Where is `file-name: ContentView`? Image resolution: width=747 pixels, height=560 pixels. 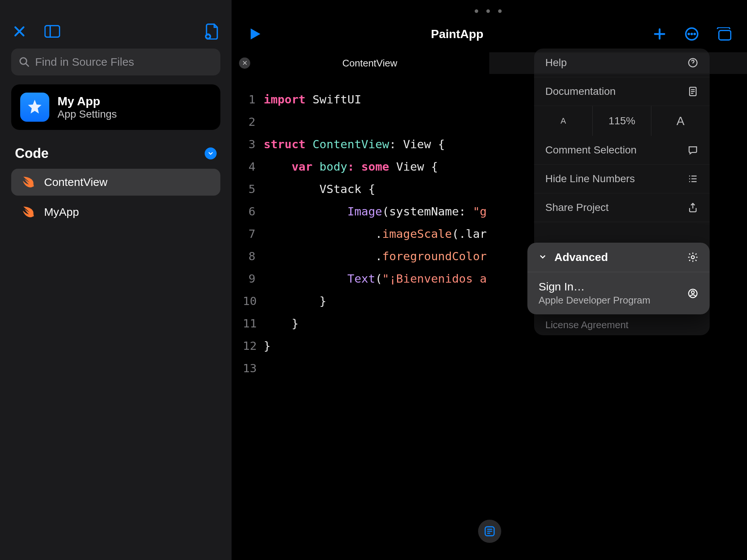 file-name: ContentView is located at coordinates (76, 182).